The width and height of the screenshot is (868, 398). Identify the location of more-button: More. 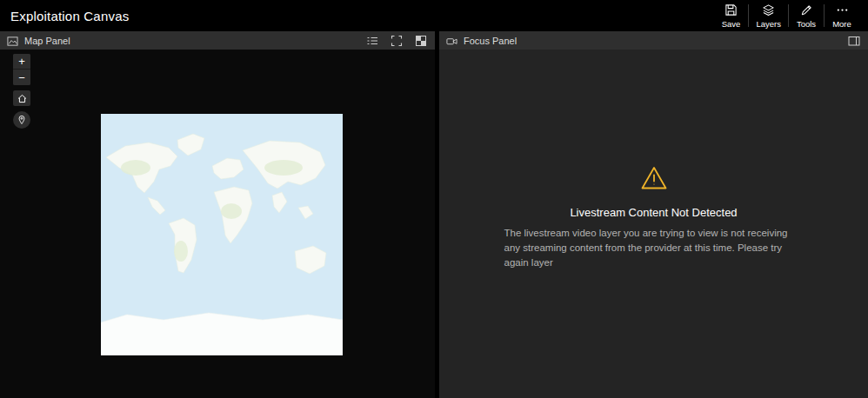
(842, 16).